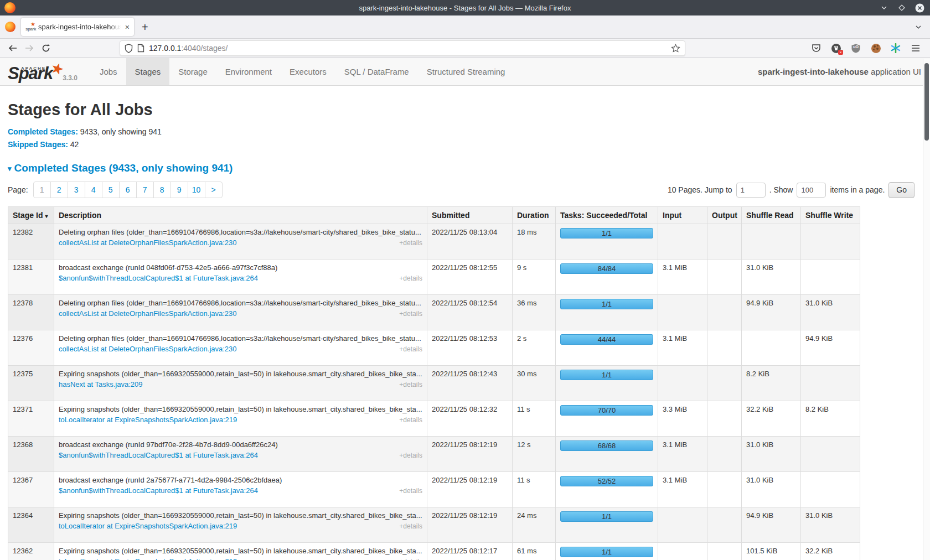 The image size is (930, 560). I want to click on reload-button, so click(46, 48).